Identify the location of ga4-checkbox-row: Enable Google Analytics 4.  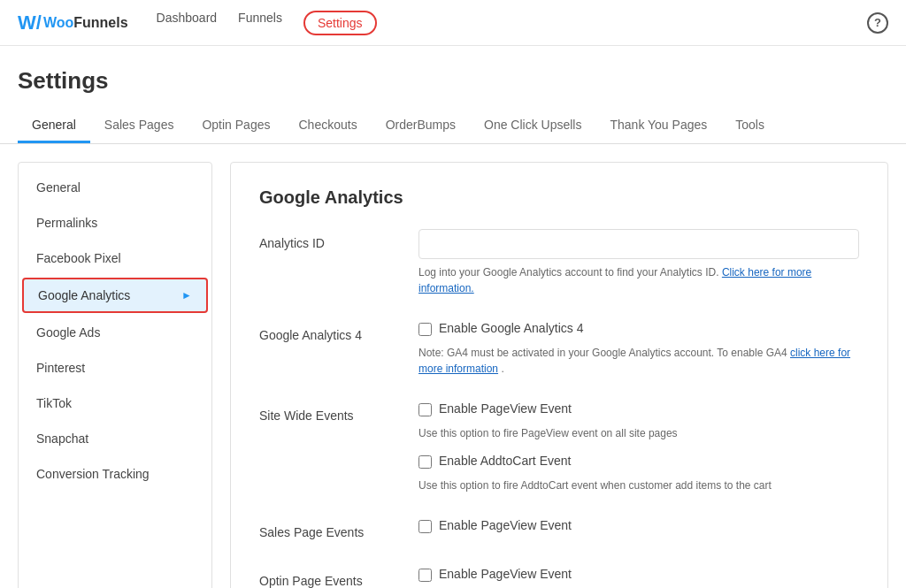
(639, 329).